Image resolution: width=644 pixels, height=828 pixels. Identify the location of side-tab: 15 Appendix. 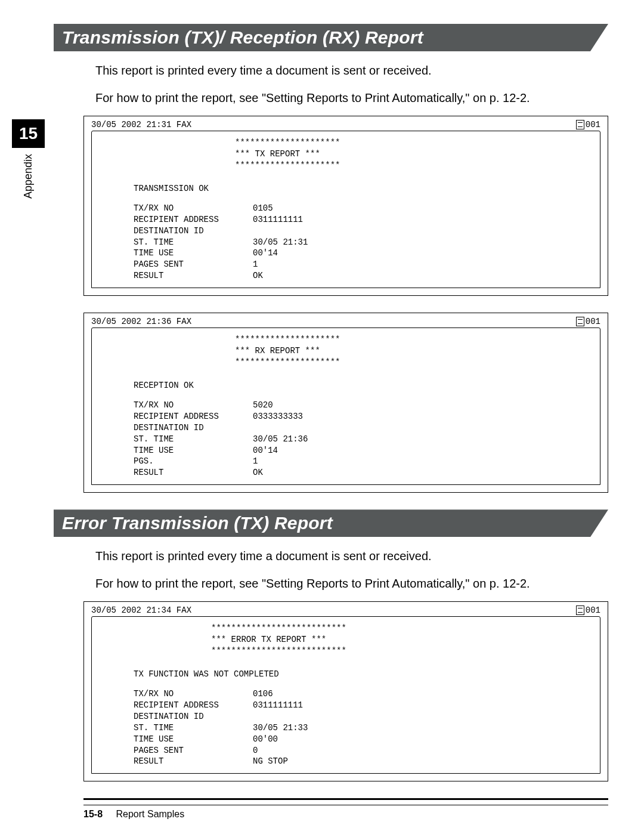
(29, 159).